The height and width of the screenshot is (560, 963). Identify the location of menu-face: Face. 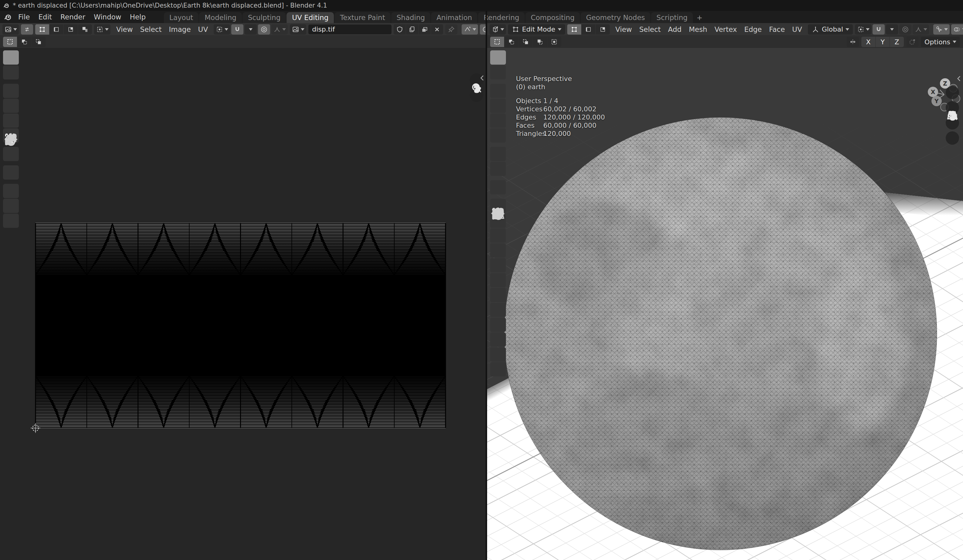
(777, 29).